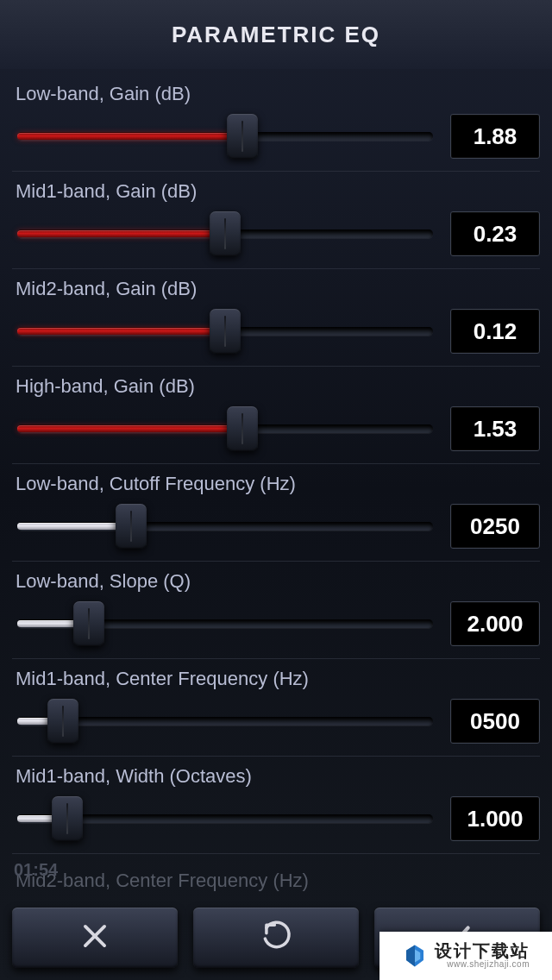  Describe the element at coordinates (495, 234) in the screenshot. I see `value-display: 0.23` at that location.